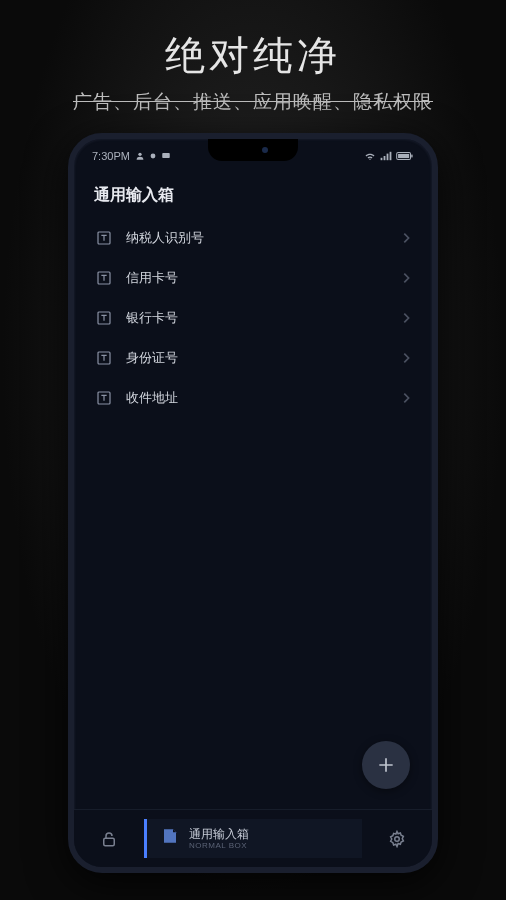  I want to click on promo-banner: 绝对纯净 广告、后台、推送、应用唤醒、隐私权限, so click(253, 72).